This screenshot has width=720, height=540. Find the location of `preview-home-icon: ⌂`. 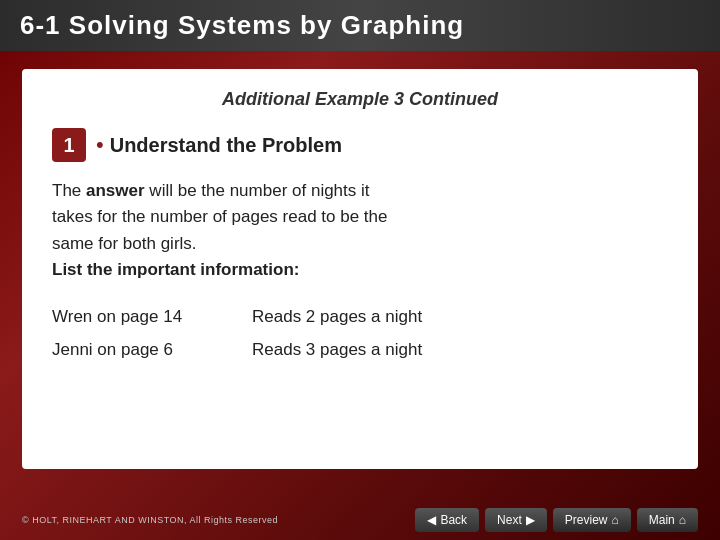

preview-home-icon: ⌂ is located at coordinates (614, 520).